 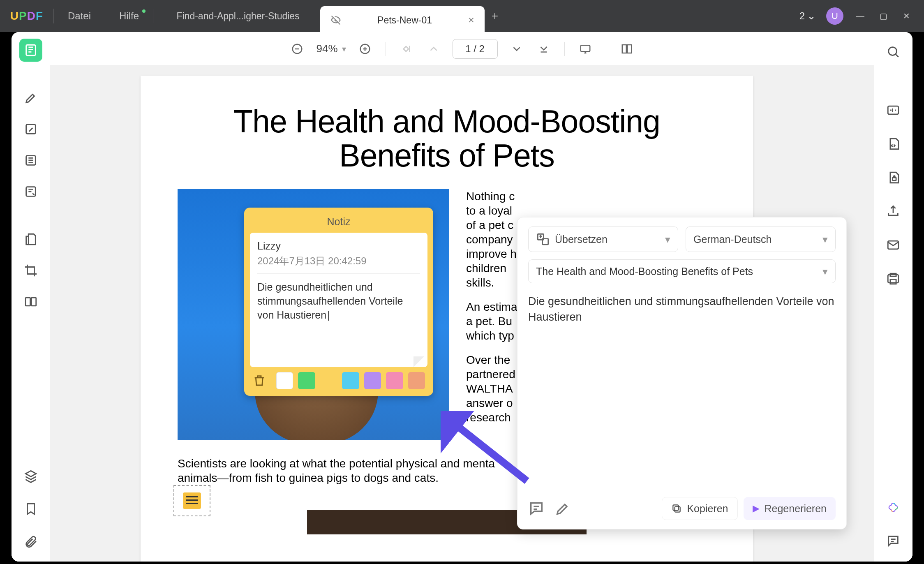 I want to click on sticky-note-popup: Notiz Lizzy 2024年7月13日 20:42:59 Die gesu…, so click(x=339, y=302).